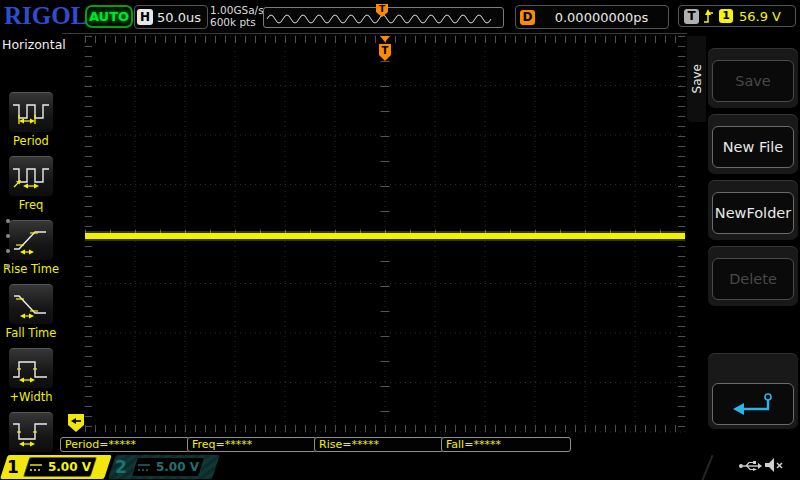 This screenshot has width=800, height=480. What do you see at coordinates (384, 18) in the screenshot?
I see `waveform-memory-preview: T` at bounding box center [384, 18].